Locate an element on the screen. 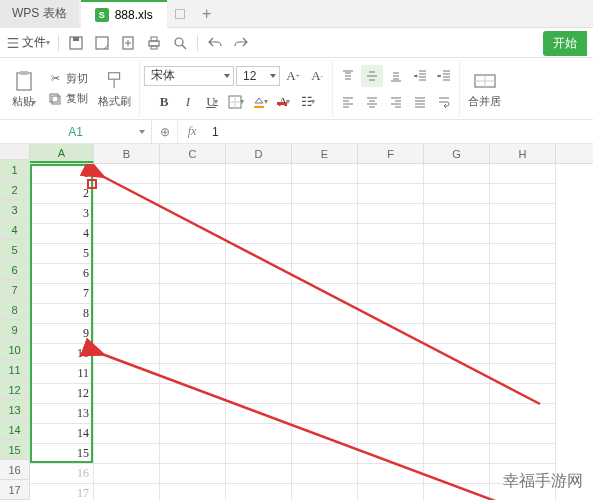  increase-indent-icon is located at coordinates (444, 76).